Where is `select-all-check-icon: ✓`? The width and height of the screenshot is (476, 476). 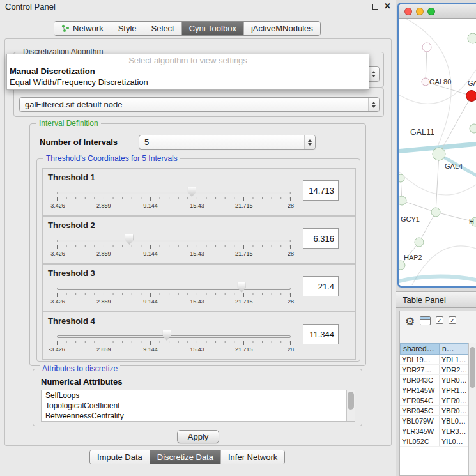
select-all-check-icon: ✓ is located at coordinates (440, 320).